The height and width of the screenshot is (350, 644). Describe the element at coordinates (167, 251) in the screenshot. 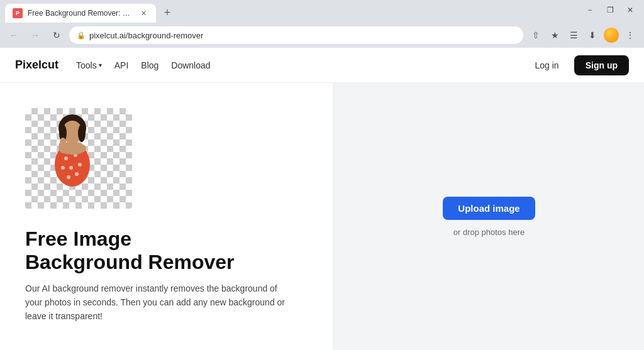

I see `hero-heading: Free Image Background Remover` at that location.